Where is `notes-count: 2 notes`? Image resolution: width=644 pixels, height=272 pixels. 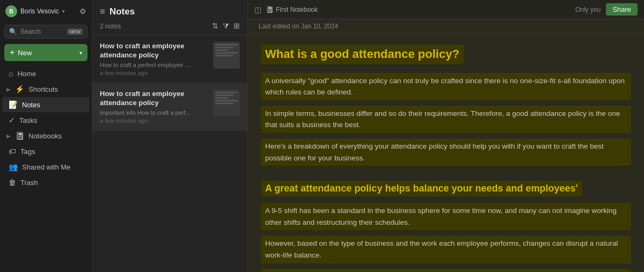
notes-count: 2 notes is located at coordinates (111, 26).